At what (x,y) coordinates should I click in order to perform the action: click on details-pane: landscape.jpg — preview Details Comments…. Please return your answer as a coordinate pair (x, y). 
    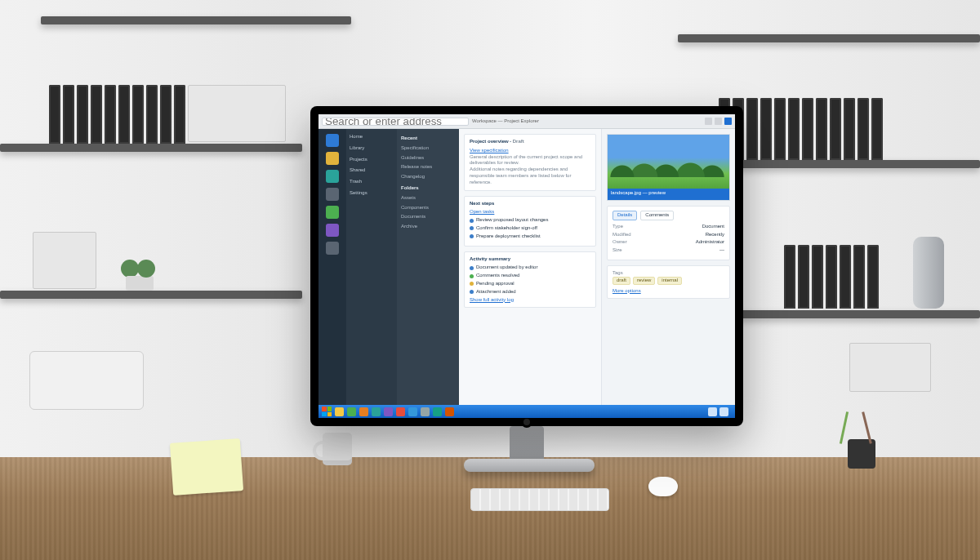
    Looking at the image, I should click on (668, 267).